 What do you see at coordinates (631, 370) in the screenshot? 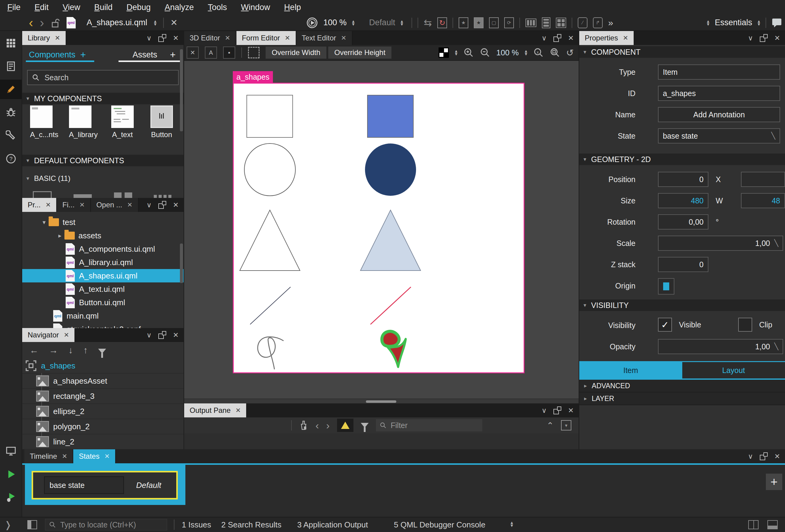
I see `tab-item: Item` at bounding box center [631, 370].